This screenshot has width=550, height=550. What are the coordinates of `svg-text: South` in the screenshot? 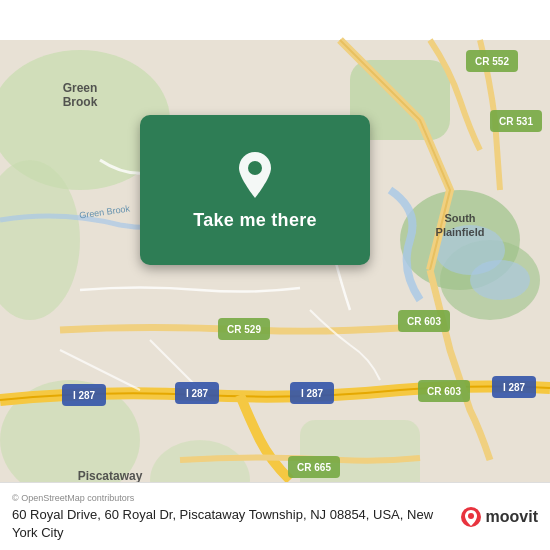 It's located at (460, 218).